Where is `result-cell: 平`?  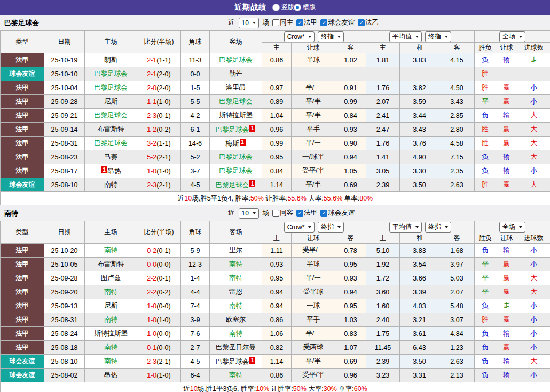 result-cell: 平 is located at coordinates (485, 265).